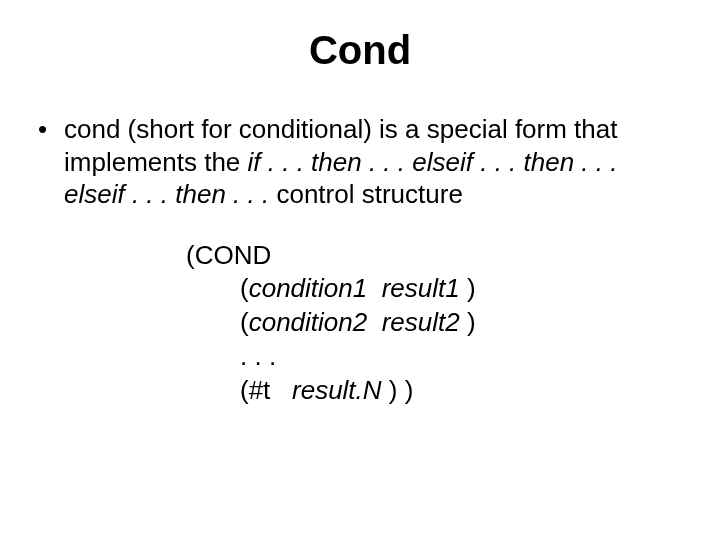  Describe the element at coordinates (435, 391) in the screenshot. I see `code-line-5: (#t result.N ) )` at that location.